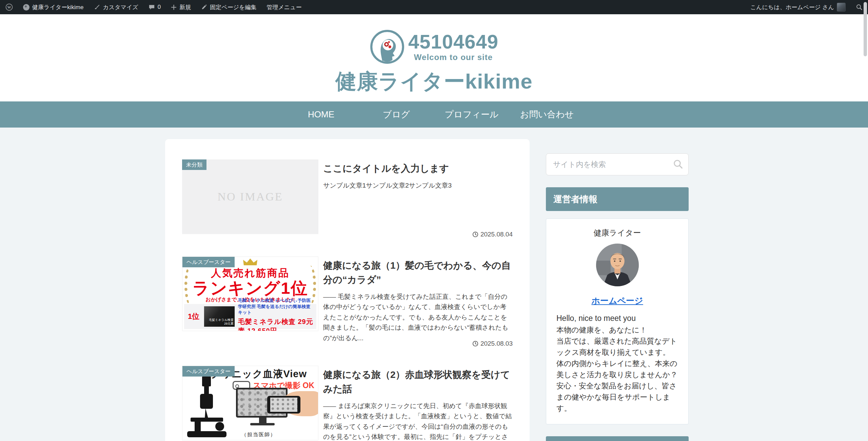 This screenshot has width=868, height=441. I want to click on product-link-text: 毛髪ミネラル検査 らべるびぃ予防医学研究所 毛髪を送るだけの簡単検査キット, so click(276, 307).